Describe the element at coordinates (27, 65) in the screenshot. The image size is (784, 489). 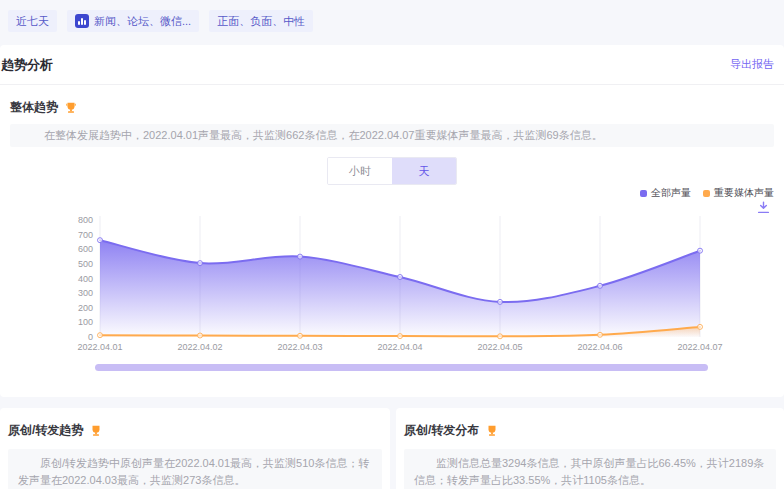
I see `page-title: 趋势分析` at that location.